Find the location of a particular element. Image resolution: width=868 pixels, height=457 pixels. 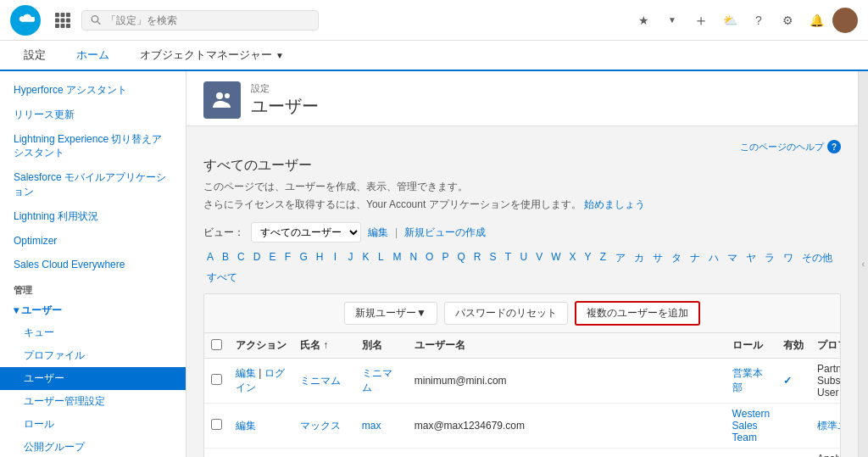

page-help-link: このページのヘルプ is located at coordinates (782, 148).